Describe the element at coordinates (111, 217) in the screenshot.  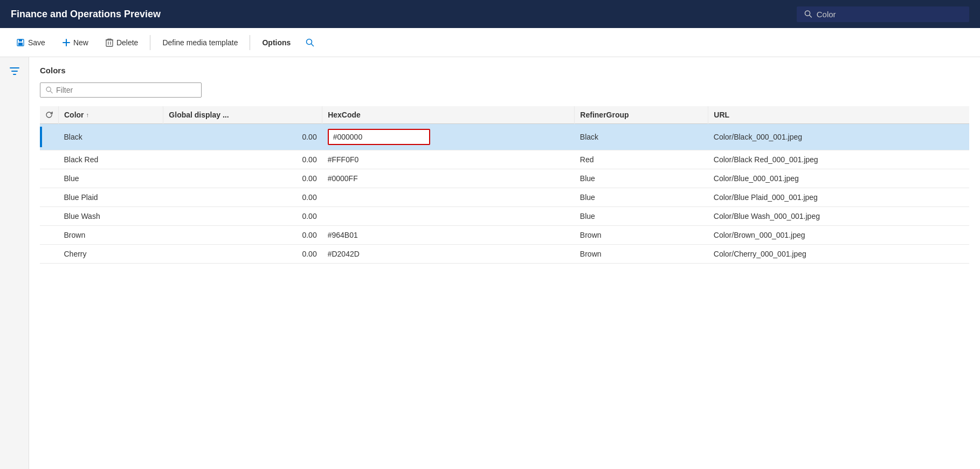
I see `cell-color: Blue Wash` at that location.